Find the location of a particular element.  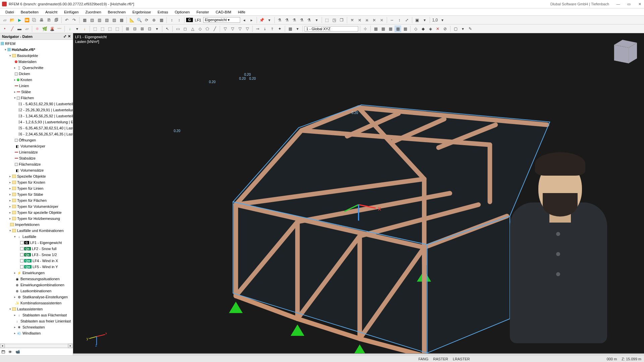

tree-typ-flaechen: ▸Typen für Flächen is located at coordinates (36, 200).